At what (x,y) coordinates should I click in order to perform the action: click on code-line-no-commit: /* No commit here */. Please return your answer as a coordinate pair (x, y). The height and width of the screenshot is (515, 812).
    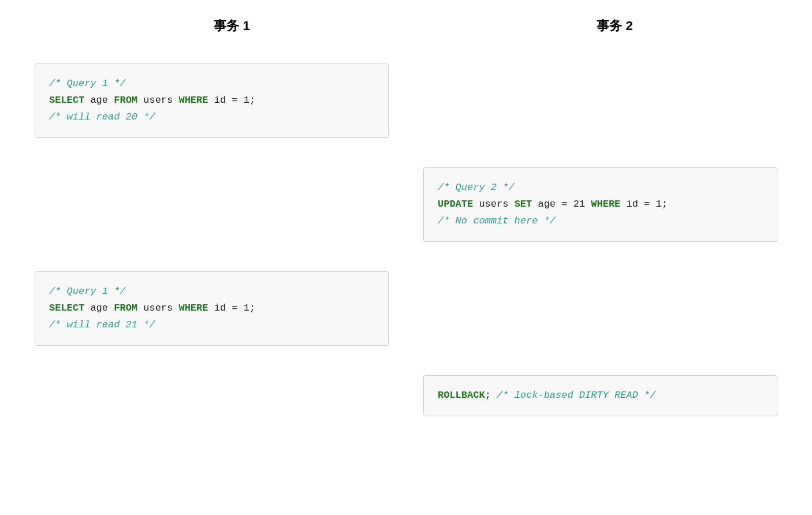
    Looking at the image, I should click on (601, 222).